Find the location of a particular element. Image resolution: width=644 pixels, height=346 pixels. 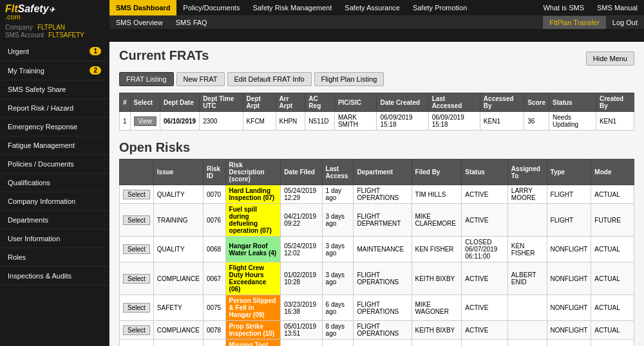

nav-safety-risk: Safety Risk Management is located at coordinates (292, 8).